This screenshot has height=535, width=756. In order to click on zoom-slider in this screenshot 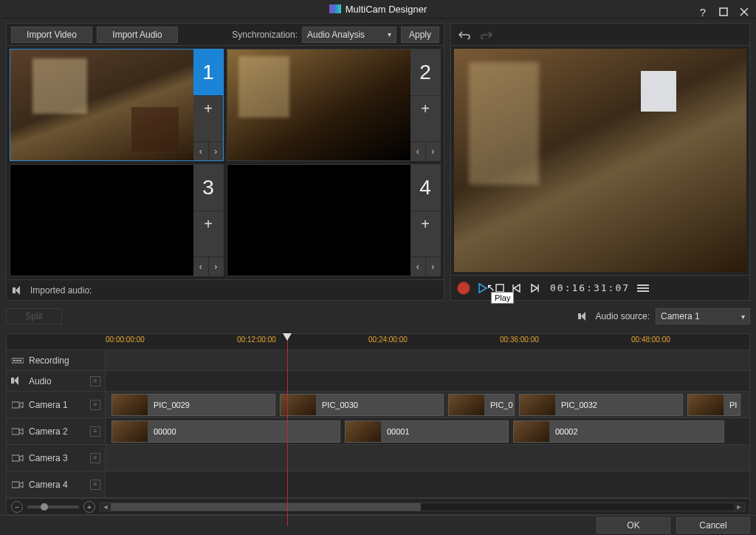, I will do `click(53, 507)`.